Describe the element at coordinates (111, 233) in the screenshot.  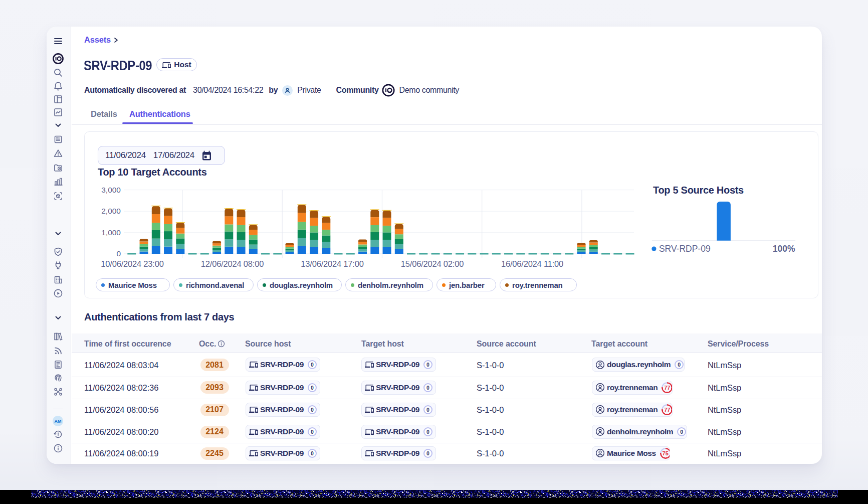
I see `svg-text: 1,000` at that location.